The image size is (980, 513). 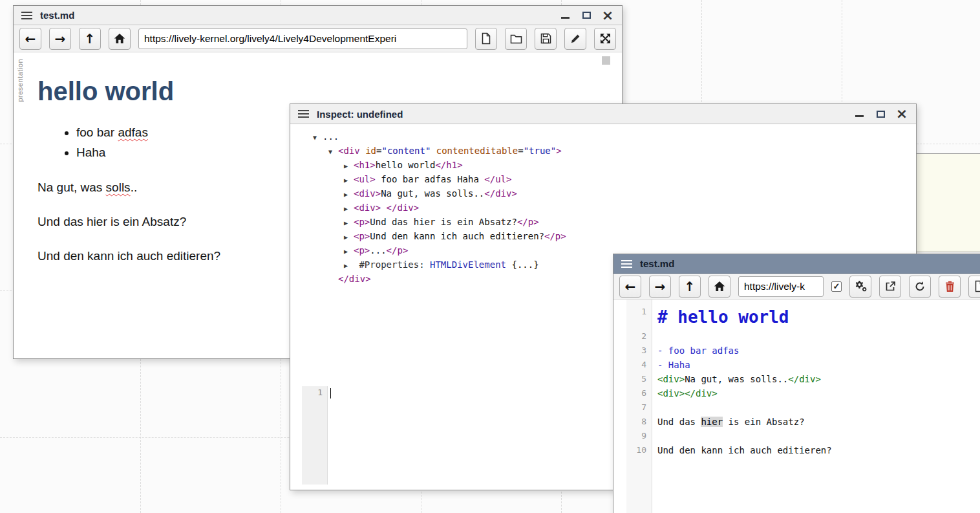 I want to click on reload-button, so click(x=920, y=287).